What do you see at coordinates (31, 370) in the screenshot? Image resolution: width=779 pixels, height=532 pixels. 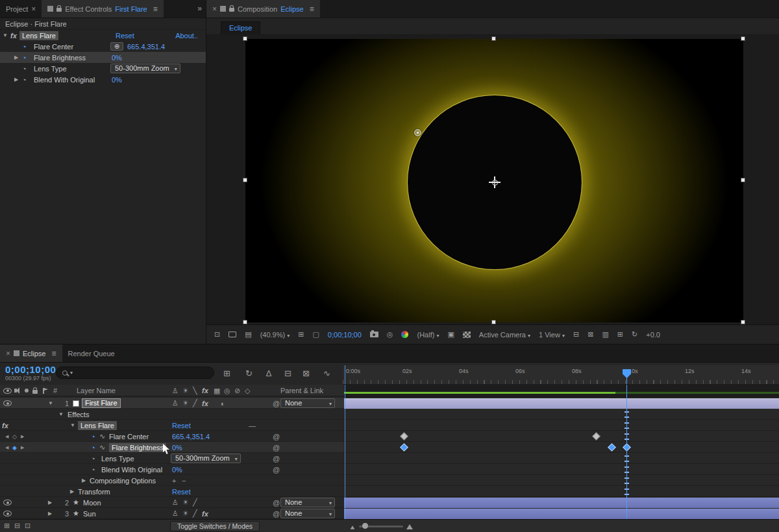 I see `current-timecode: 0;00;10;00` at bounding box center [31, 370].